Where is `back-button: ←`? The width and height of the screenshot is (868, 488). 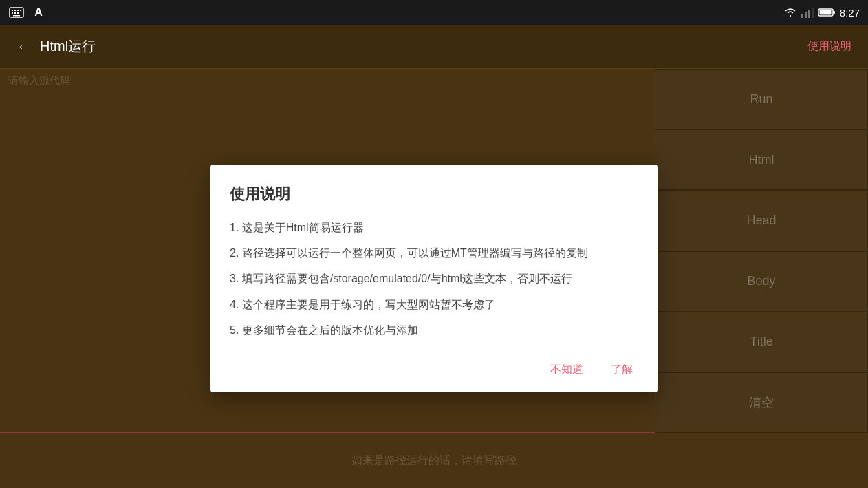 back-button: ← is located at coordinates (24, 47).